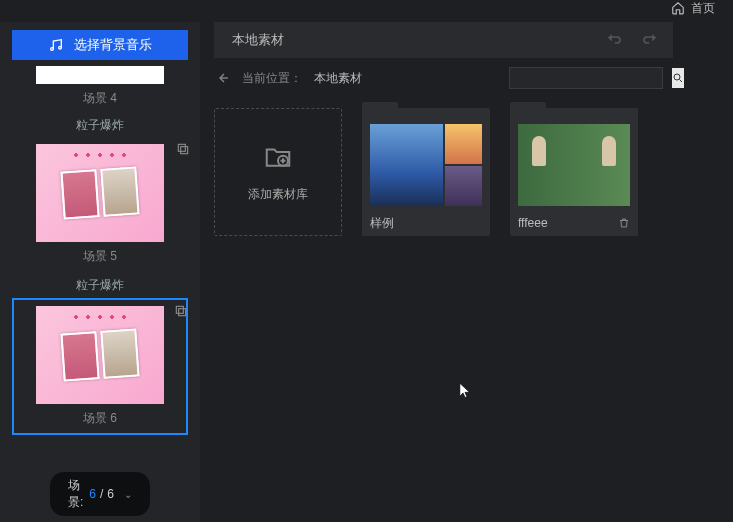 The image size is (733, 522). Describe the element at coordinates (678, 8) in the screenshot. I see `home-icon` at that location.